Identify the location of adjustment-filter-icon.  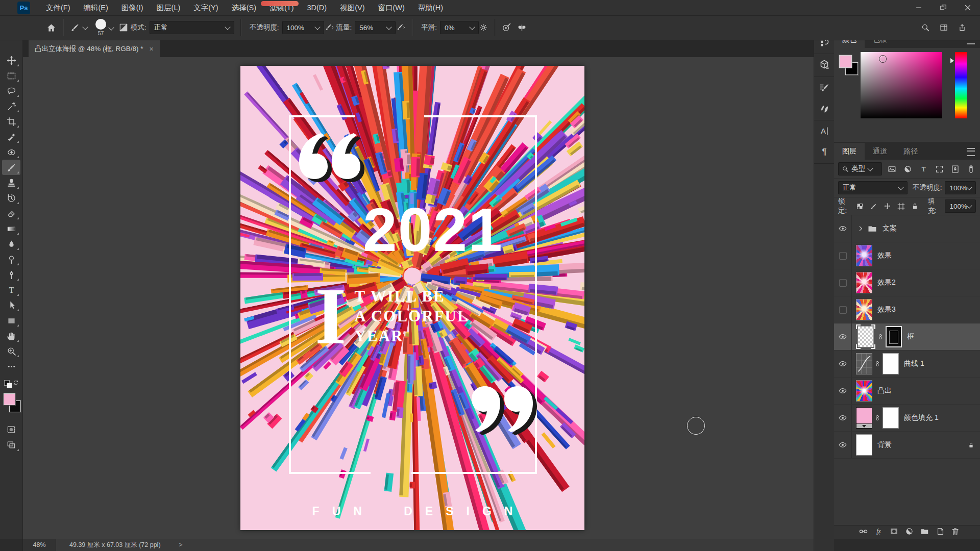
(908, 169).